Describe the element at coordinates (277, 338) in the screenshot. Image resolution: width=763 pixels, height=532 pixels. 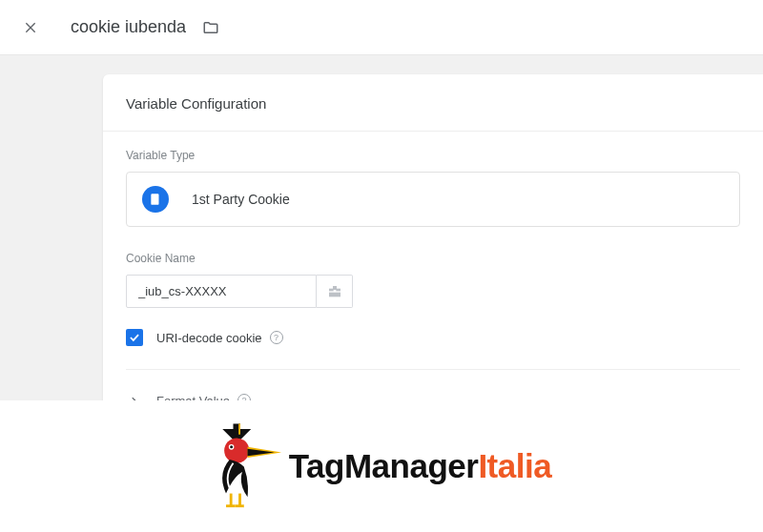
I see `help-icon: ?` at that location.